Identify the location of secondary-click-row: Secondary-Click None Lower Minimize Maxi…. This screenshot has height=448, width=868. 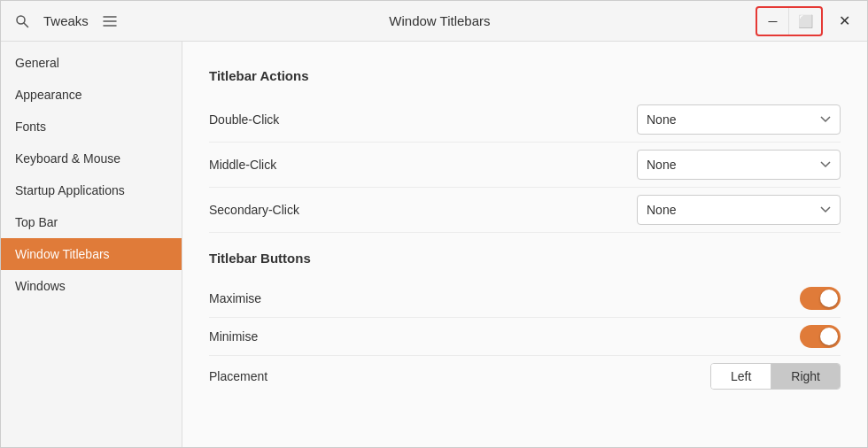
(524, 211).